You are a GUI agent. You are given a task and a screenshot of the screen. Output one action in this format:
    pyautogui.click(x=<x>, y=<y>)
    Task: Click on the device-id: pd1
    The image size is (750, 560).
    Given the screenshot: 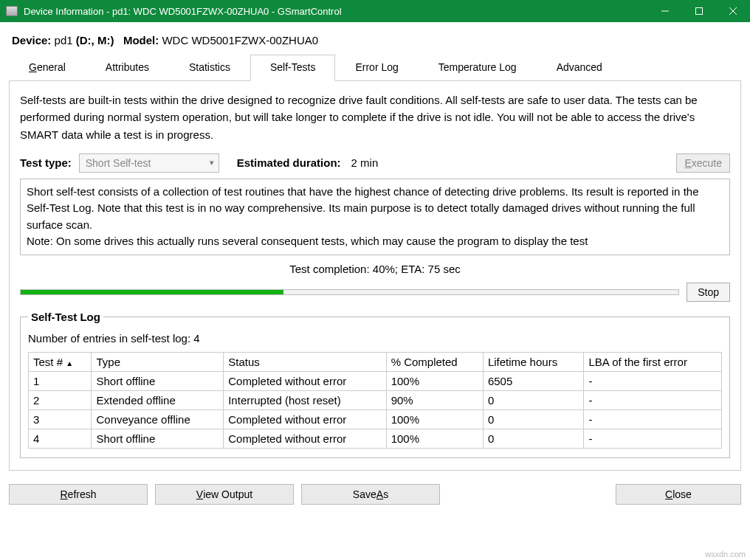 What is the action you would take?
    pyautogui.click(x=63, y=40)
    